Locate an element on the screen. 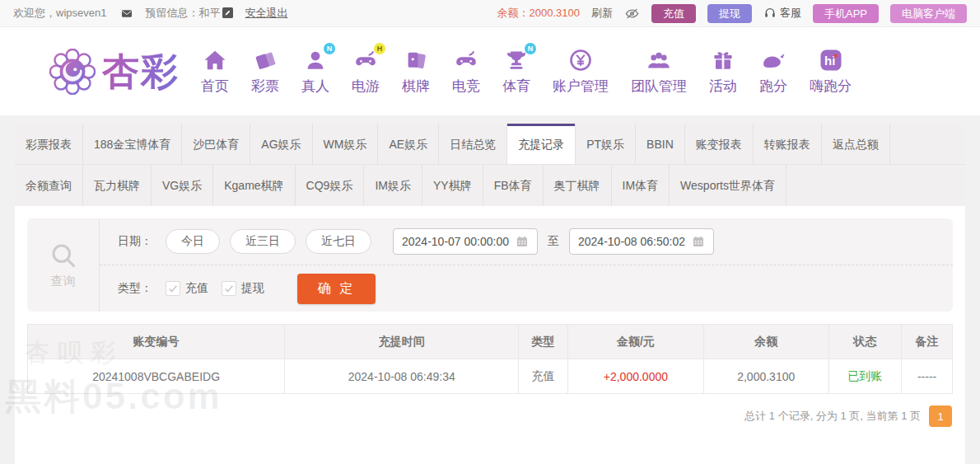 The height and width of the screenshot is (464, 980). cell-type: 充值 is located at coordinates (544, 377).